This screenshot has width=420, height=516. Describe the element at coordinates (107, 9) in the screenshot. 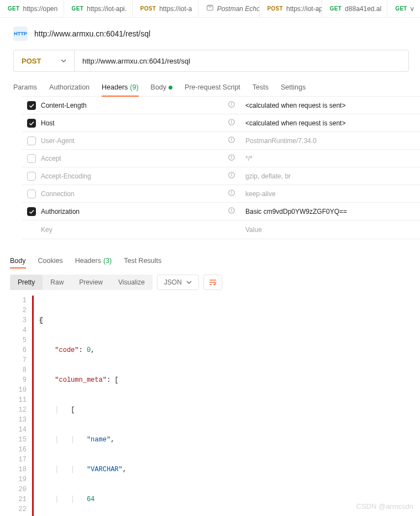

I see `tab-title: https://iot-api.` at that location.